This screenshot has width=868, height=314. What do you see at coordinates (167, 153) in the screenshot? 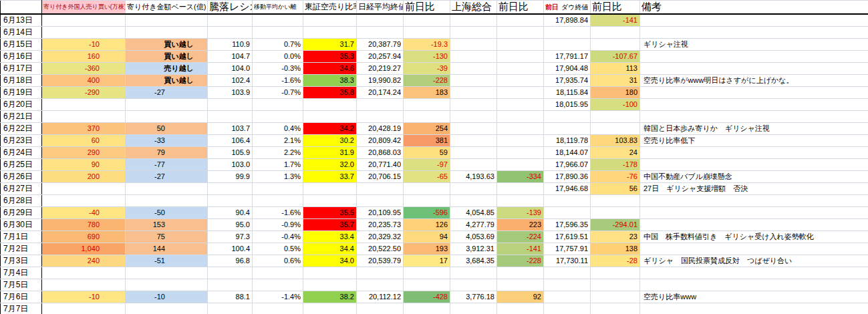
I see `cell-amount: 79` at bounding box center [167, 153].